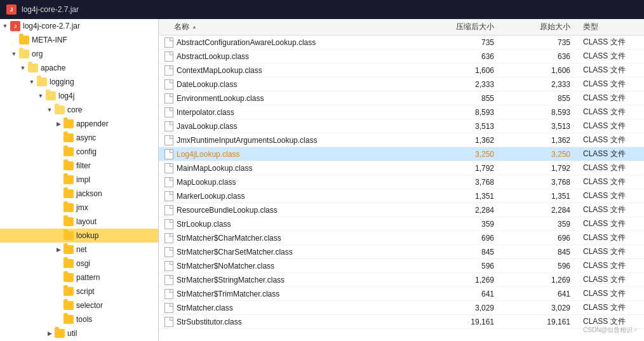 The height and width of the screenshot is (341, 644). Describe the element at coordinates (302, 182) in the screenshot. I see `file-name: MapLookup.class` at that location.